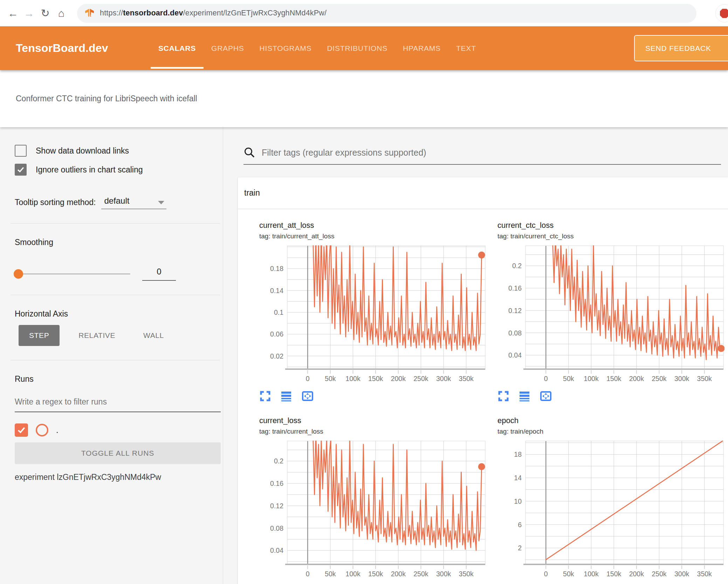  I want to click on tab-text: TEXT, so click(466, 48).